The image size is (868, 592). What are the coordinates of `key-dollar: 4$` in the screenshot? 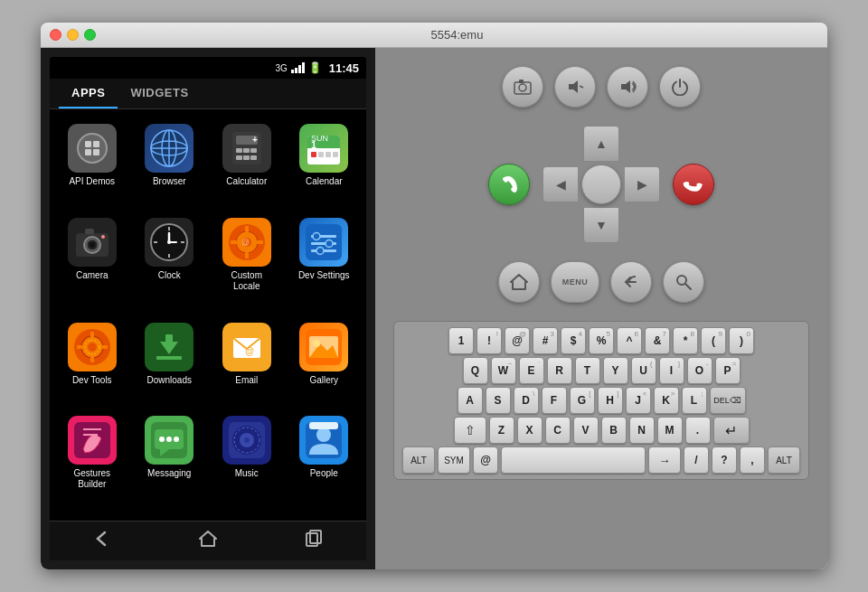 It's located at (573, 341).